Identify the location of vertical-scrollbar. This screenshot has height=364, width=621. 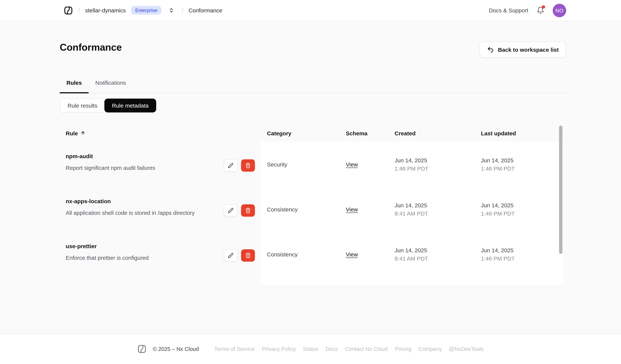
(561, 190).